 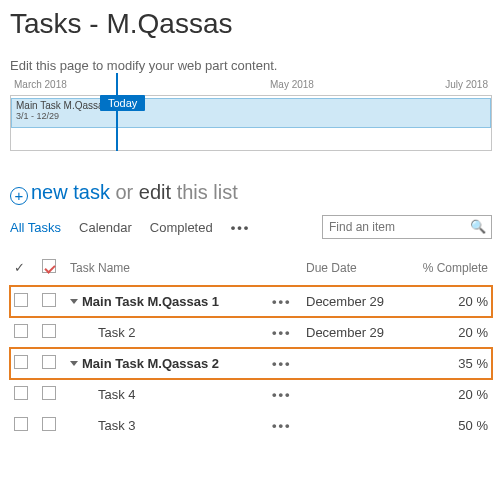 I want to click on timeline-bar: Main Task M.Qassas 1 3/1 - 12/29, so click(x=251, y=113).